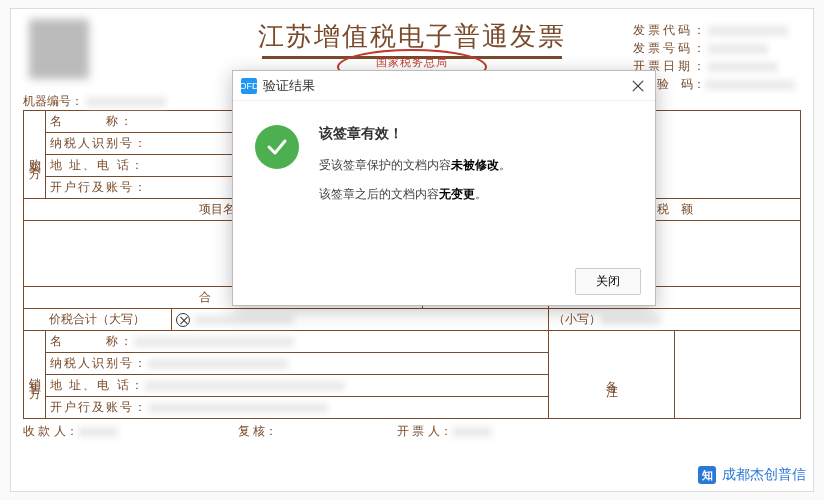  I want to click on watermark-text: 成都杰创普信, so click(764, 475).